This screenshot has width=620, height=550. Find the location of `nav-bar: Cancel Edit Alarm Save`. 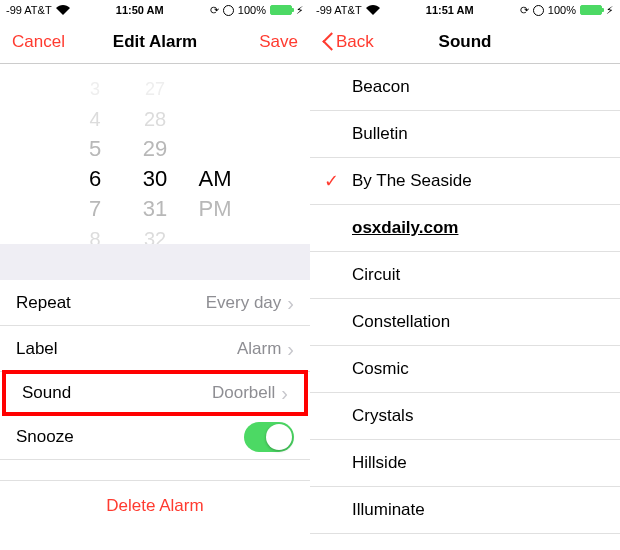

nav-bar: Cancel Edit Alarm Save is located at coordinates (155, 42).